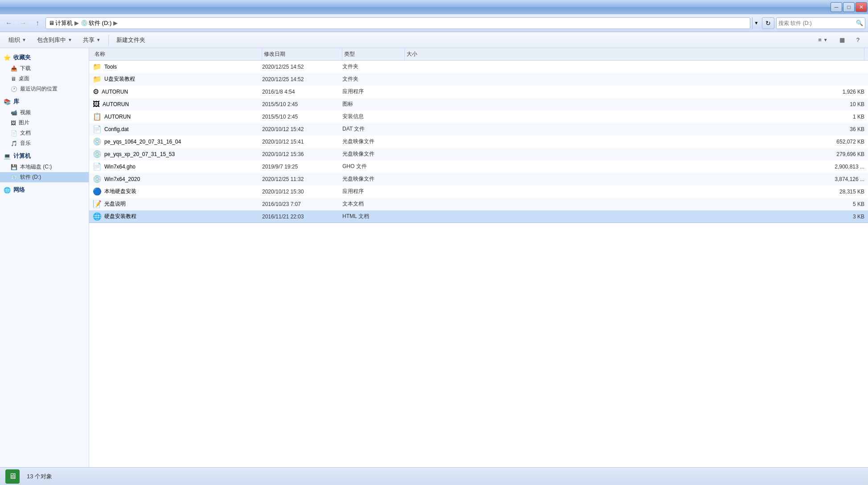 Image resolution: width=868 pixels, height=485 pixels. I want to click on close-button: ✕, so click(861, 7).